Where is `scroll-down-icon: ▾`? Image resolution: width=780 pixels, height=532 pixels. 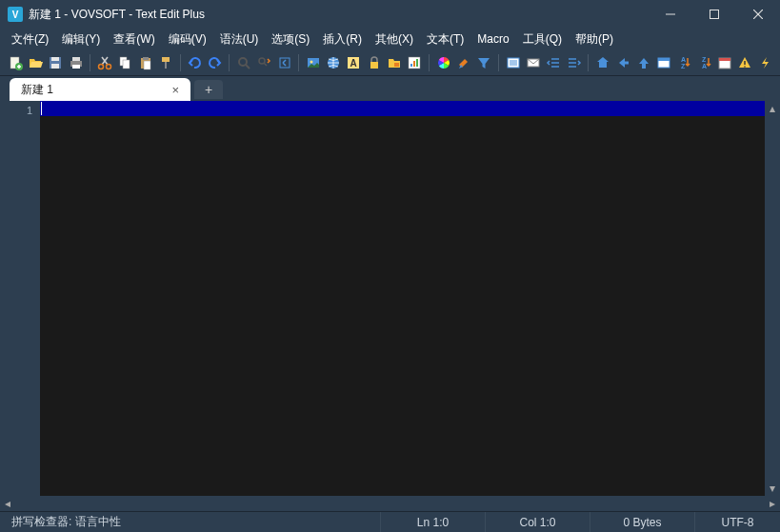
scroll-down-icon: ▾ is located at coordinates (772, 488).